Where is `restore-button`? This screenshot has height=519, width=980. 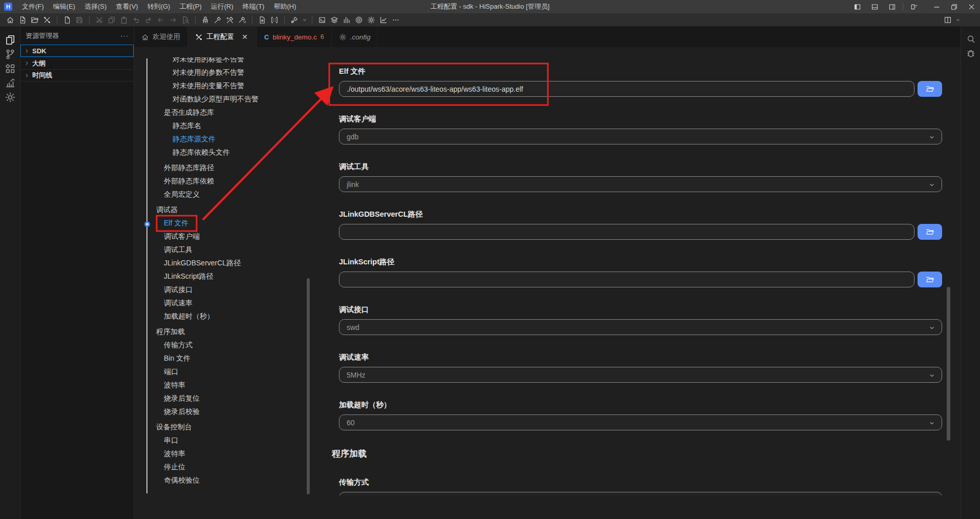
restore-button is located at coordinates (954, 7).